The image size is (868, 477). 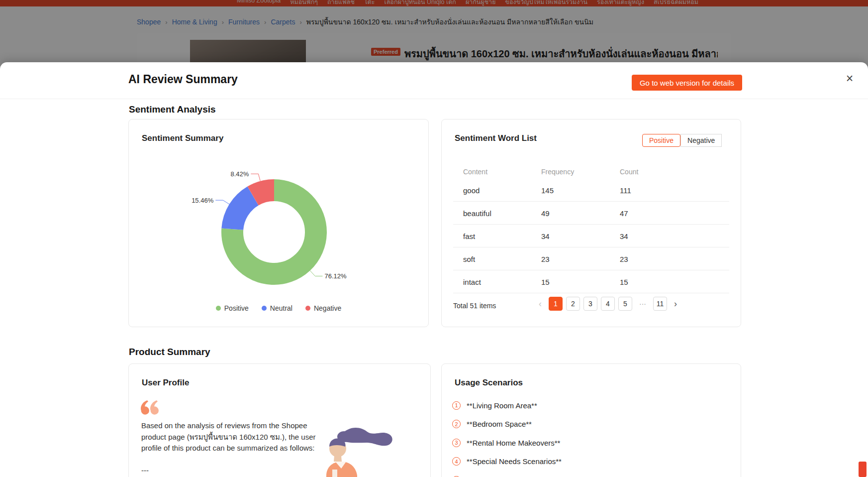 I want to click on profile-text-line: profile of this product can be summarize…, so click(x=227, y=448).